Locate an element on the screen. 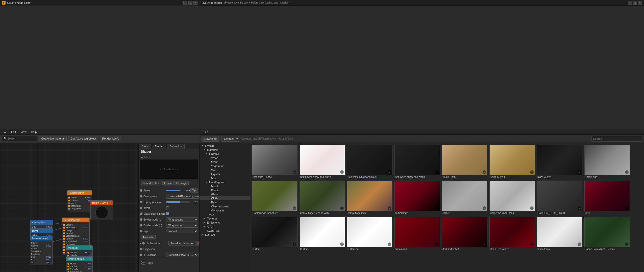 The width and height of the screenshot is (644, 272). livedb-size-select: 128x128 256x256 512x512 is located at coordinates (230, 139).